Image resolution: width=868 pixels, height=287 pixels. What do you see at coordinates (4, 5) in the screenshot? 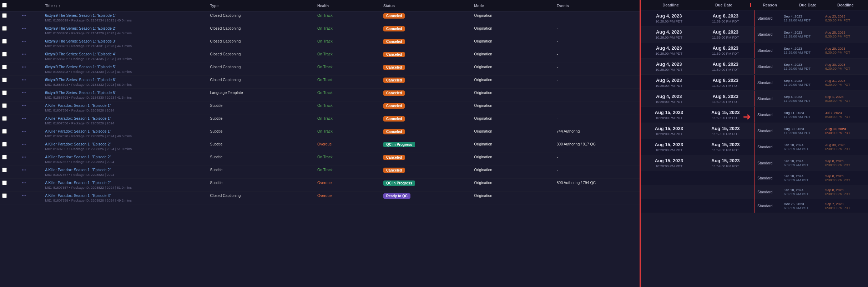
I see `select-all-checkbox` at bounding box center [4, 5].